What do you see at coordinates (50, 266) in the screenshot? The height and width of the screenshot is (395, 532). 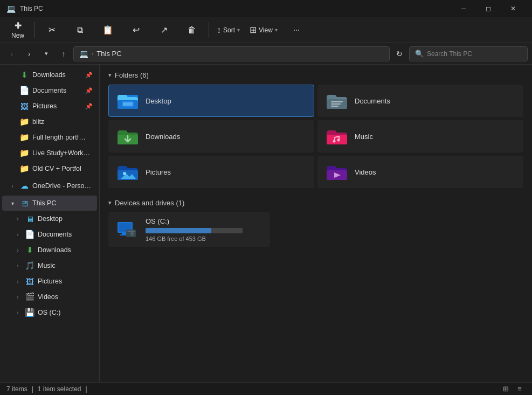 I see `sidebar-item-music-pc: › 🎵 Music` at bounding box center [50, 266].